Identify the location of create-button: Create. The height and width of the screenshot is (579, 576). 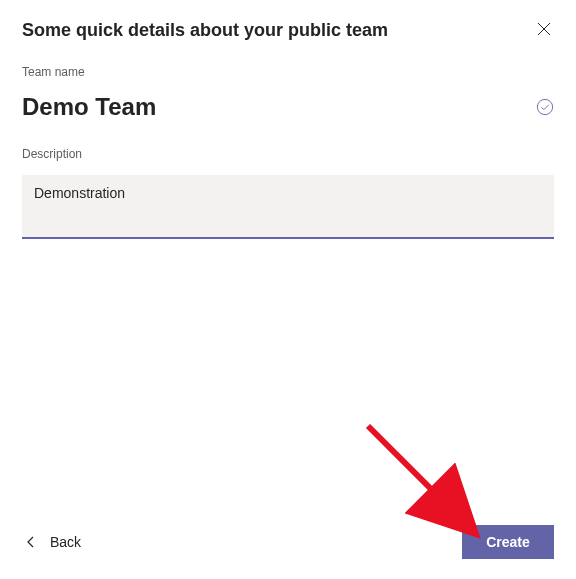
(508, 542).